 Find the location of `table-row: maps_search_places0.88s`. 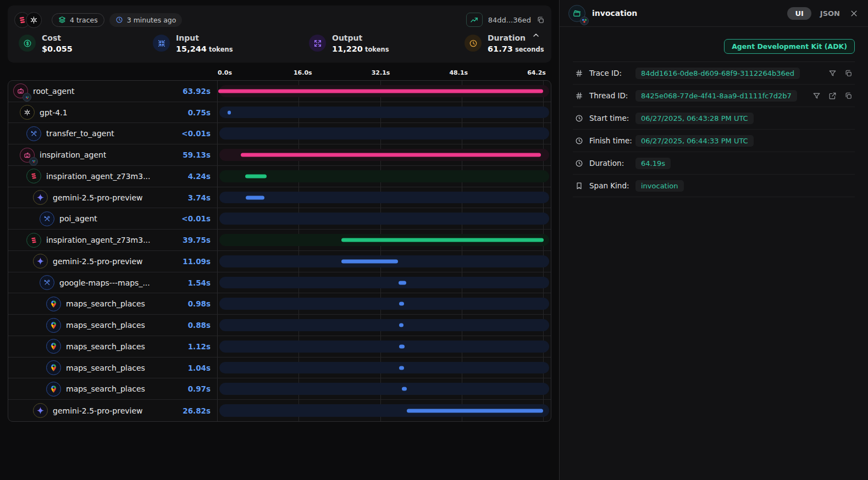

table-row: maps_search_places0.88s is located at coordinates (279, 325).